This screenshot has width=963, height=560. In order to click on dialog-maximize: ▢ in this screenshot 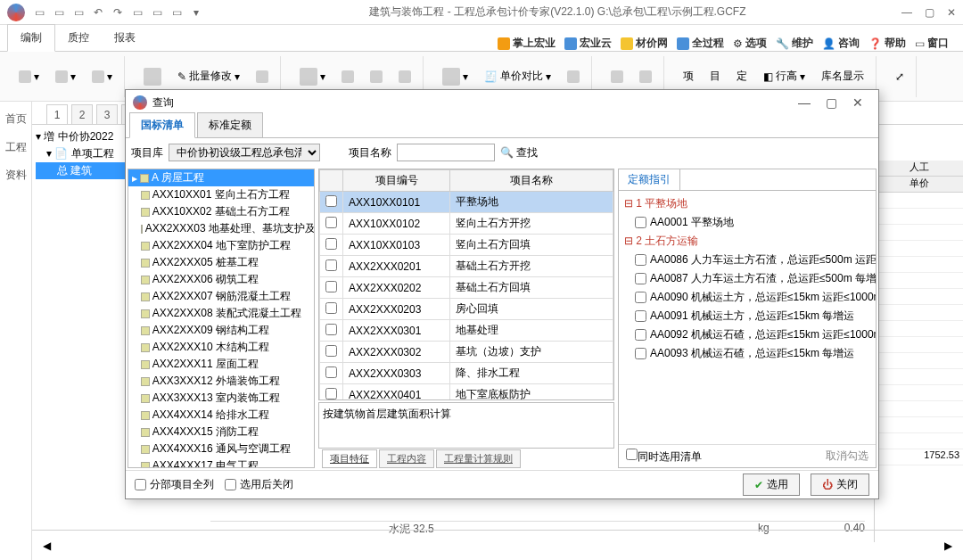, I will do `click(831, 103)`.